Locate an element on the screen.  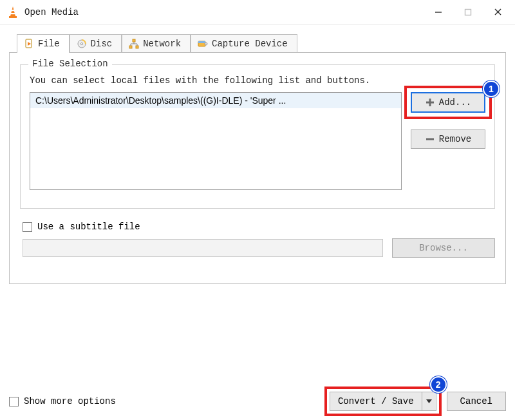
cancel-button: Cancel is located at coordinates (476, 401).